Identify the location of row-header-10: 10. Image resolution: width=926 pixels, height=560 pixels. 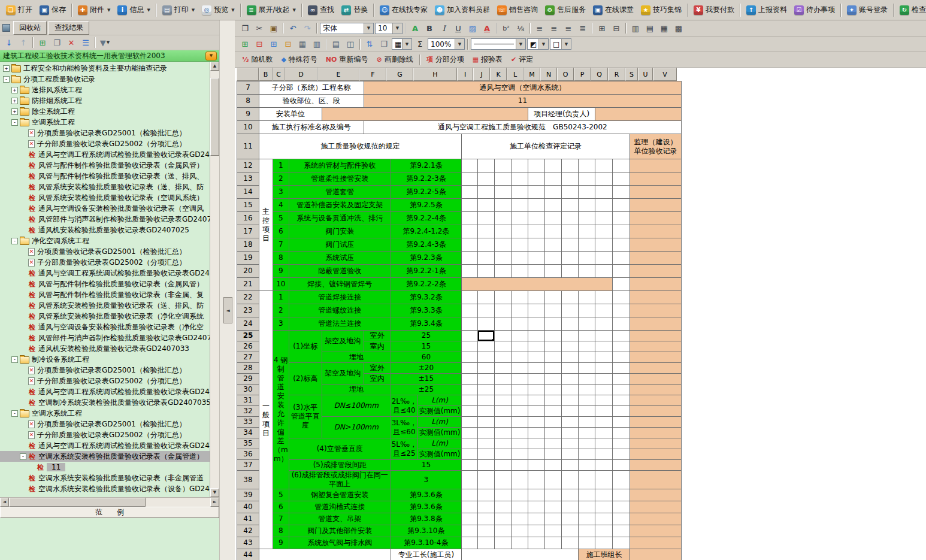
(248, 128).